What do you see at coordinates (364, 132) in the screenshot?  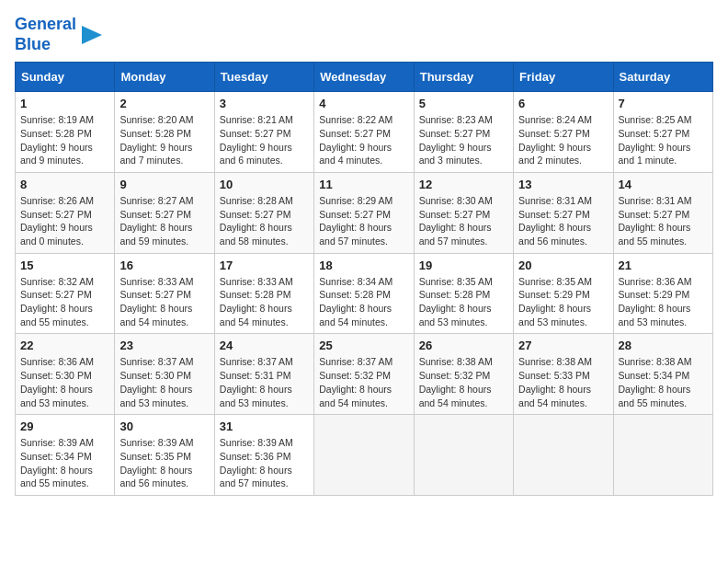 I see `calendar-cell: 4Sunrise: 8:22 AM Sunset: 5:27 PM Daylig…` at bounding box center [364, 132].